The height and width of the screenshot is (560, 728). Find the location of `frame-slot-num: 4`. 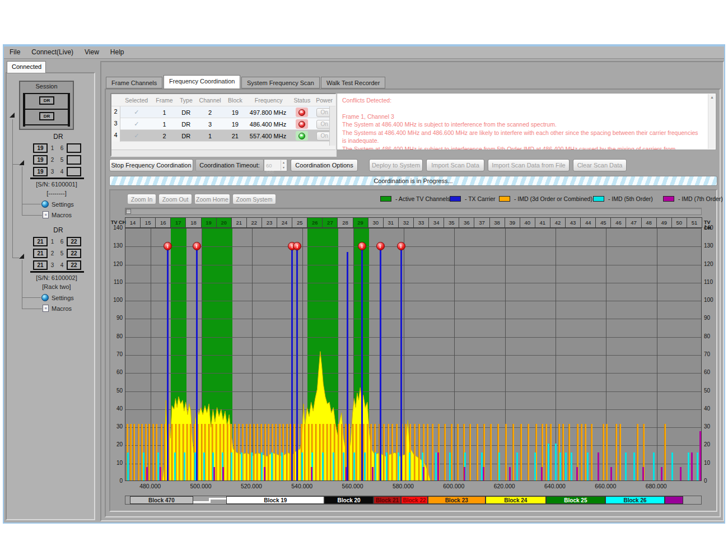

frame-slot-num: 4 is located at coordinates (62, 171).